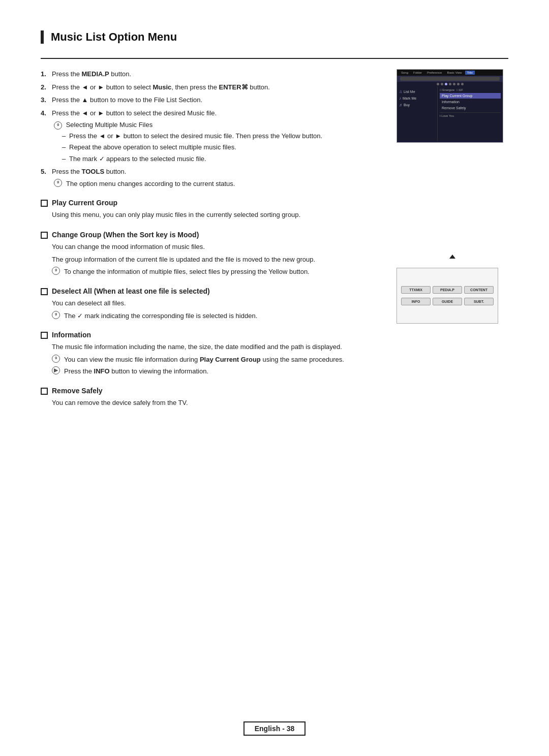 Image resolution: width=549 pixels, height=756 pixels. Describe the element at coordinates (450, 114) in the screenshot. I see `screen-content: ♫ List Me ♪ Mark Me ♬ Buy` at that location.